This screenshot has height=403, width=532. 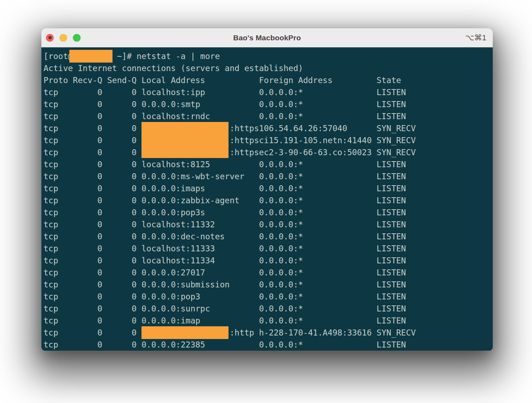 What do you see at coordinates (267, 38) in the screenshot?
I see `window-titlebar: Bao's MacbookPro ⌥⌘1` at bounding box center [267, 38].